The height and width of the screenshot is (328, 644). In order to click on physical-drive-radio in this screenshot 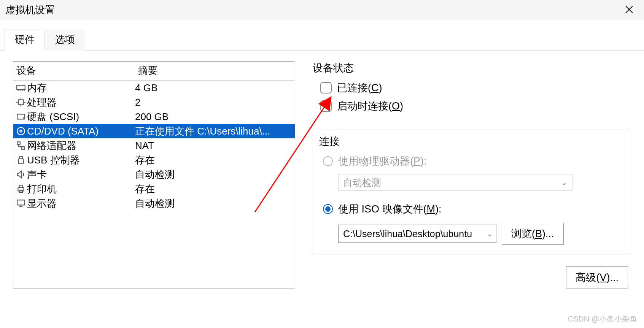, I will do `click(328, 161)`.